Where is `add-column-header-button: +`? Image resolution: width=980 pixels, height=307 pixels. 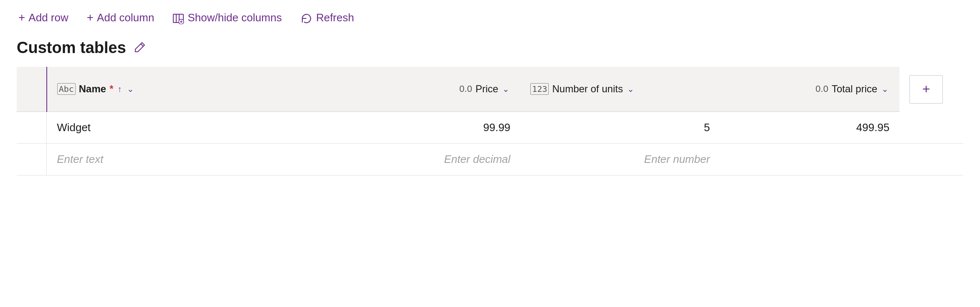 add-column-header-button: + is located at coordinates (926, 89).